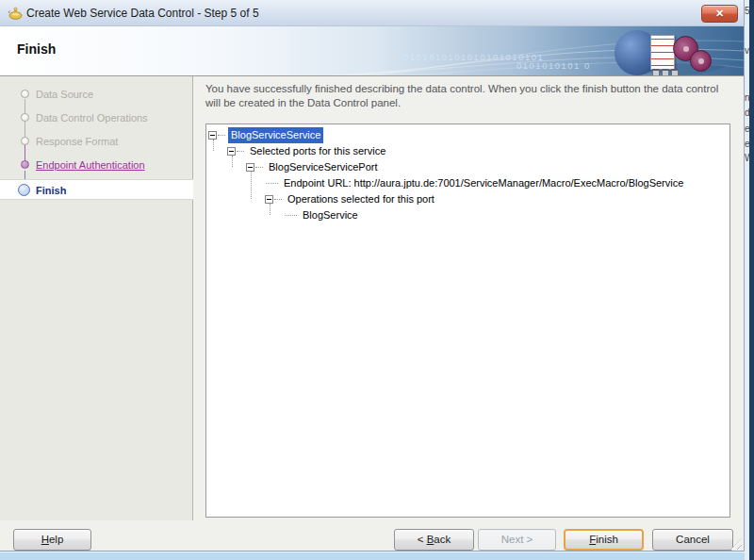  Describe the element at coordinates (96, 189) in the screenshot. I see `sidebar-step-finish: Finish` at that location.